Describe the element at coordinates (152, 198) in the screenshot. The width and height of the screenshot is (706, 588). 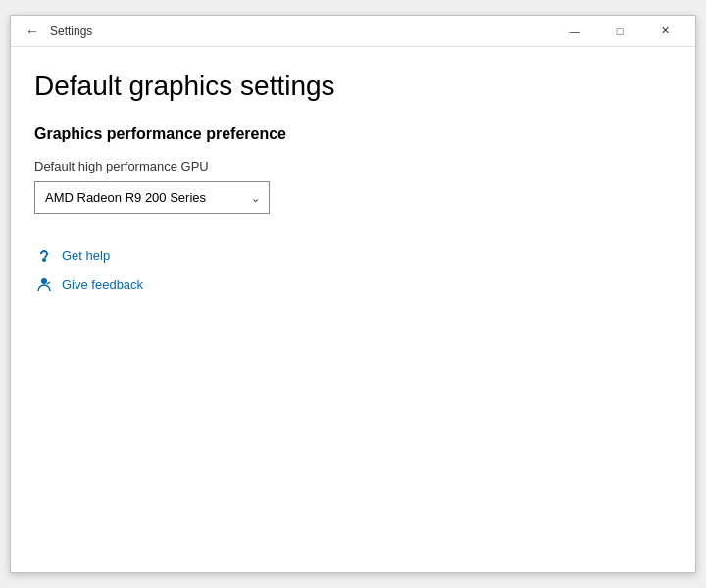
I see `gpu-dropdown: AMD Radeon R9 200 Series NVIDIA GeForce …` at that location.